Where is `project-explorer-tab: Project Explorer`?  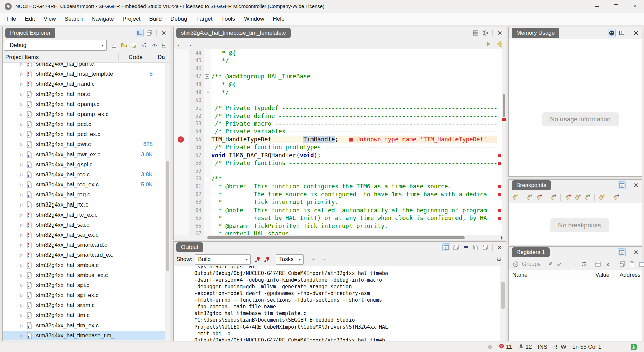 project-explorer-tab: Project Explorer is located at coordinates (30, 33).